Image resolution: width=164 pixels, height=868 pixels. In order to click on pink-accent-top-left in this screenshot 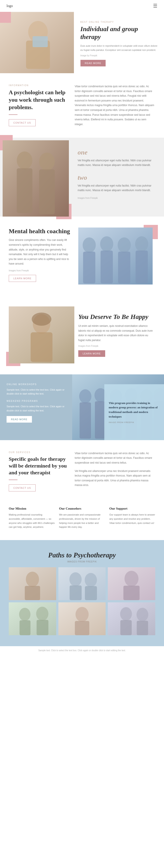, I will do `click(5, 18)`.